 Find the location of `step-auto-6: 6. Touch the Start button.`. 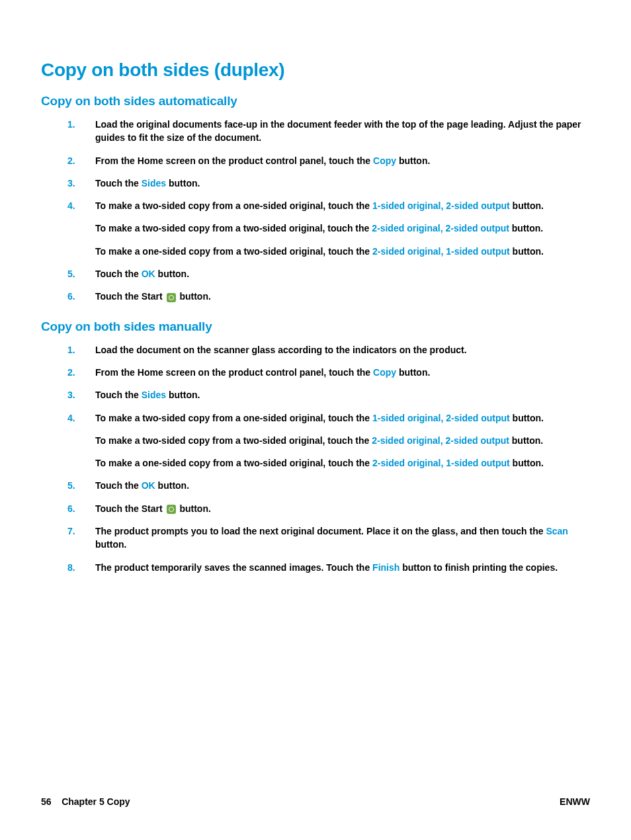

step-auto-6: 6. Touch the Start button. is located at coordinates (343, 296).